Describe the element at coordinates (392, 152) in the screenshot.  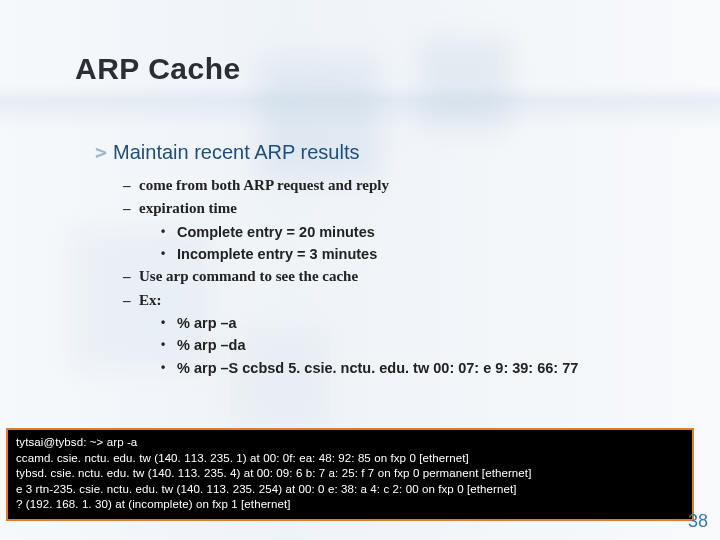
I see `heading-lvl1: >Maintain recent ARP results` at that location.